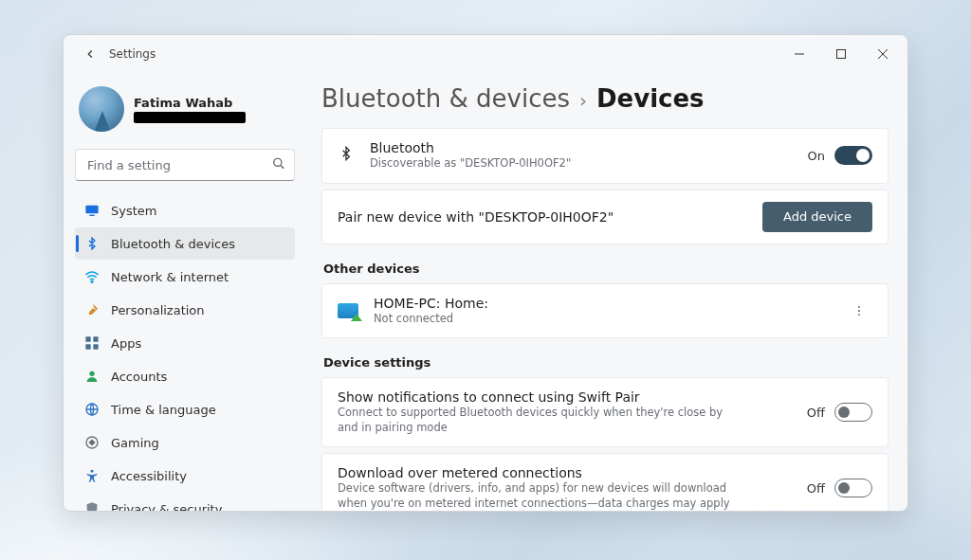 Image resolution: width=971 pixels, height=560 pixels. Describe the element at coordinates (605, 99) in the screenshot. I see `breadcrumb: Bluetooth & devices › Devices` at that location.